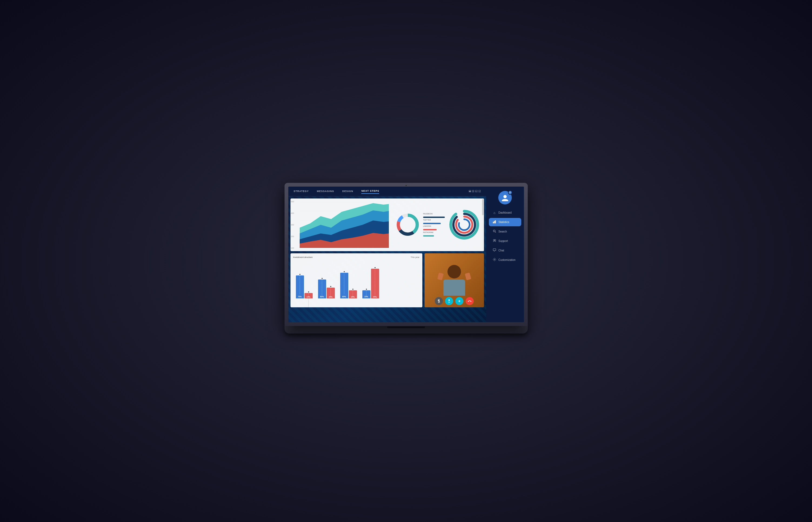 The image size is (812, 522). I want to click on support-label: Support, so click(503, 241).